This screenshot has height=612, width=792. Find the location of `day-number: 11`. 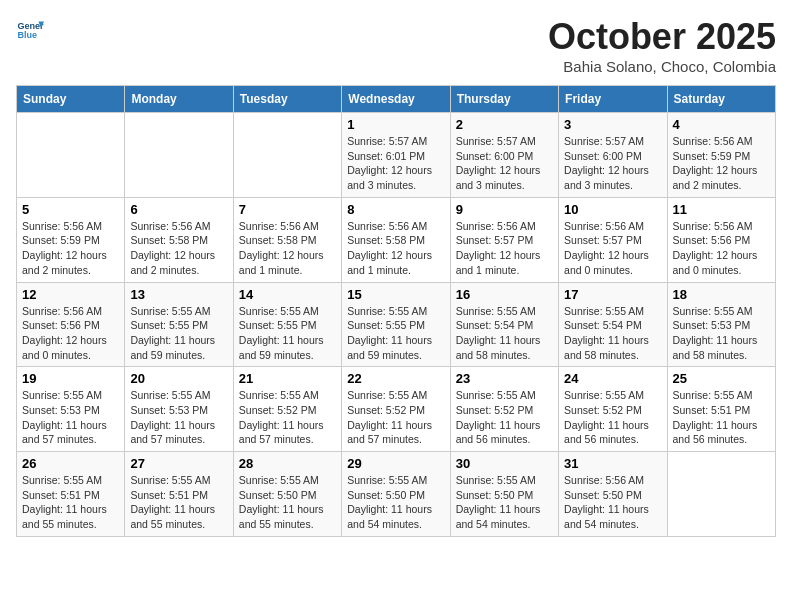

day-number: 11 is located at coordinates (722, 210).